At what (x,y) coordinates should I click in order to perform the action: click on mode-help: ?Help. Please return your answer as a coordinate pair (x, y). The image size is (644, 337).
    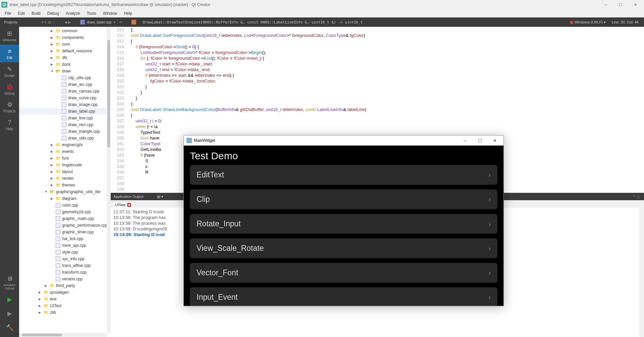
    Looking at the image, I should click on (9, 125).